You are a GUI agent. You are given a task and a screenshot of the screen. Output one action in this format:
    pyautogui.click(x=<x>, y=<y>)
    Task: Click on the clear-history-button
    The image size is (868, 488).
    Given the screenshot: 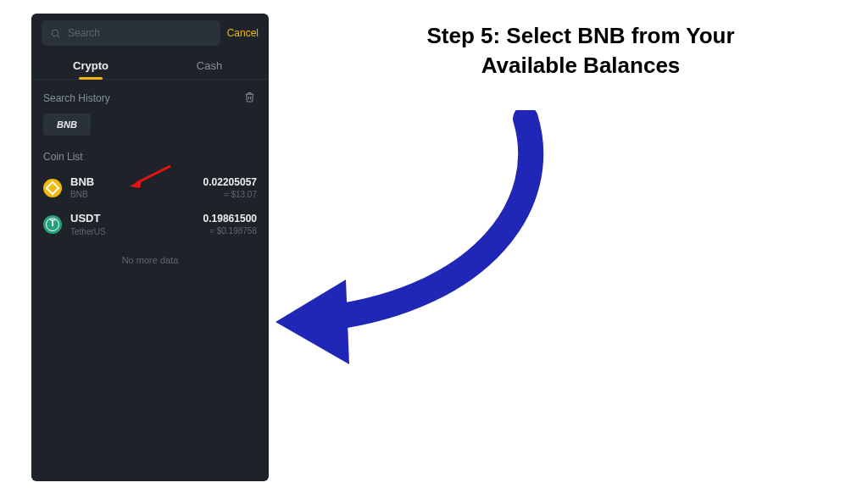 What is the action you would take?
    pyautogui.click(x=249, y=98)
    